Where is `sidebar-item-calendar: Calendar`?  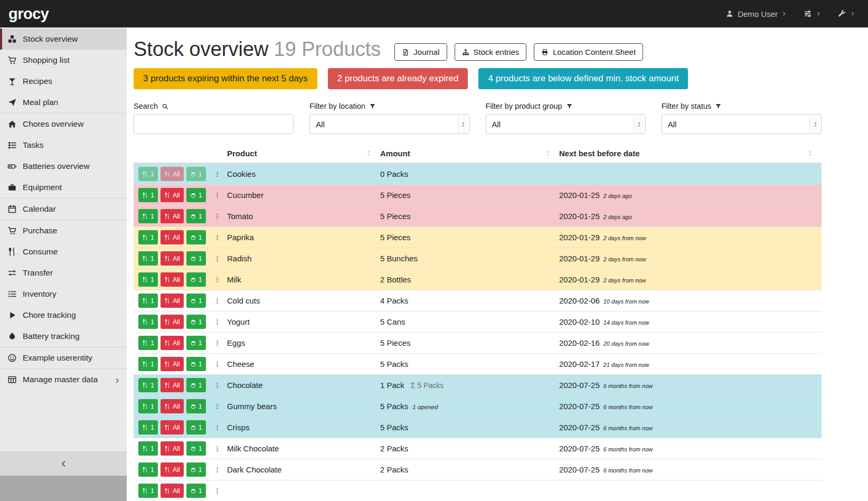 sidebar-item-calendar: Calendar is located at coordinates (63, 209).